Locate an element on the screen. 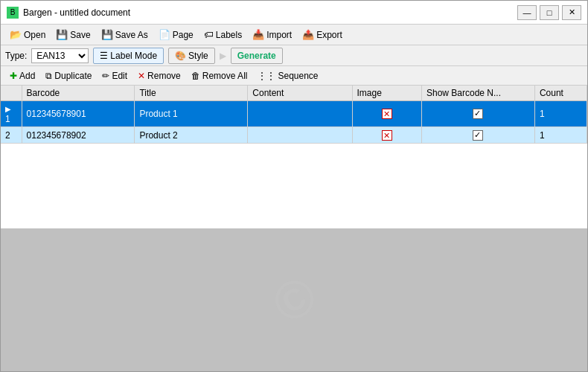 The image size is (588, 372). labels-icon: 🏷 is located at coordinates (208, 34).